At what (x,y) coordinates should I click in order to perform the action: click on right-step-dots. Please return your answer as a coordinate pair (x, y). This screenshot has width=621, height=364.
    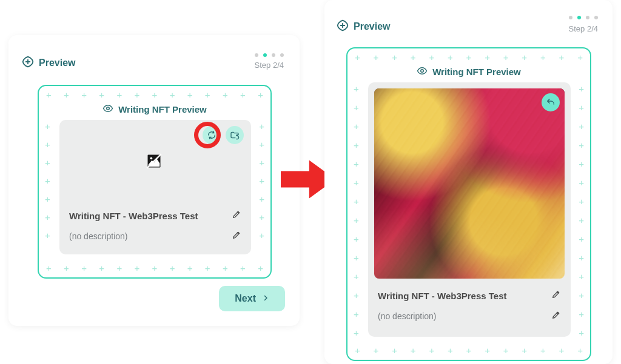
    Looking at the image, I should click on (583, 18).